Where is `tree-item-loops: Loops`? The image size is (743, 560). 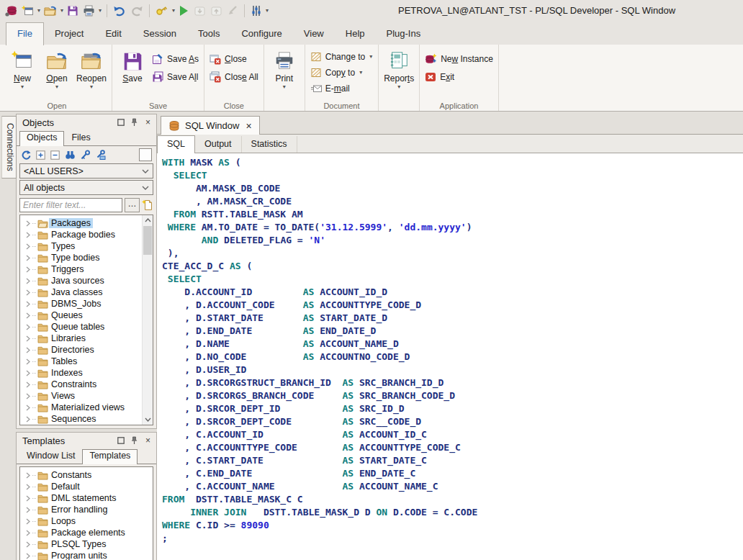 tree-item-loops: Loops is located at coordinates (86, 521).